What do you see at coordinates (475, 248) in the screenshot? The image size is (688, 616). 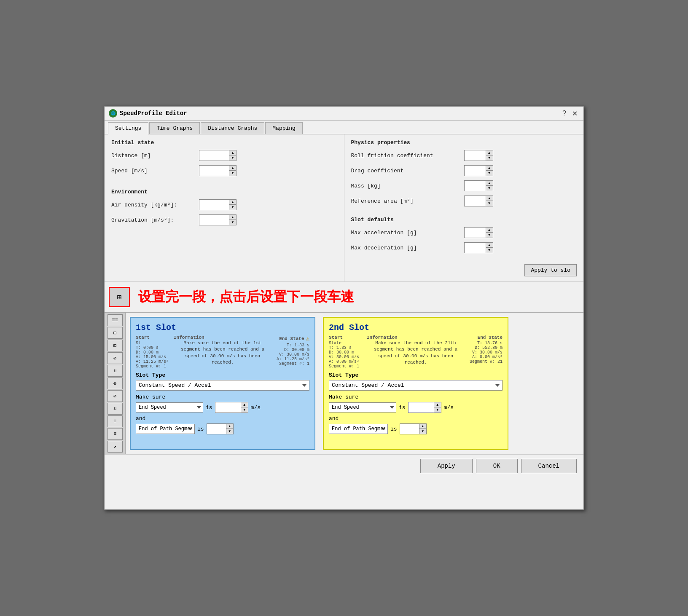 I see `max-decel-input: 1.00` at bounding box center [475, 248].